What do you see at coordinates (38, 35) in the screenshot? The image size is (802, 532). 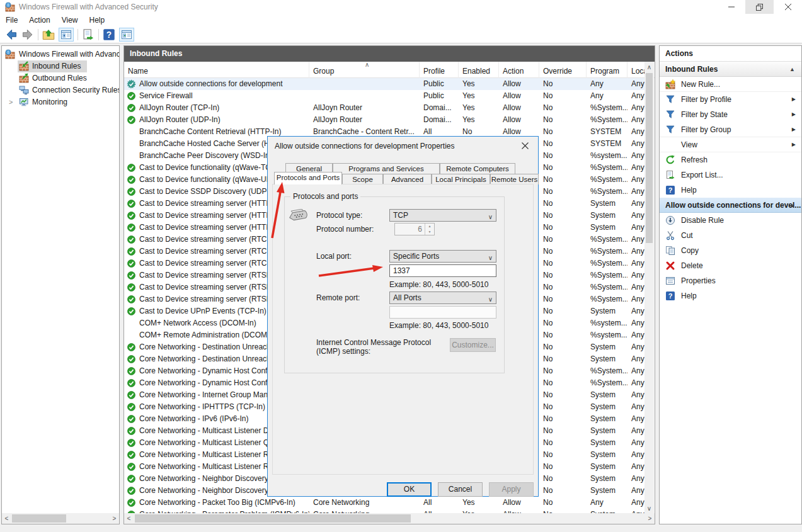 I see `toolbar-separator` at bounding box center [38, 35].